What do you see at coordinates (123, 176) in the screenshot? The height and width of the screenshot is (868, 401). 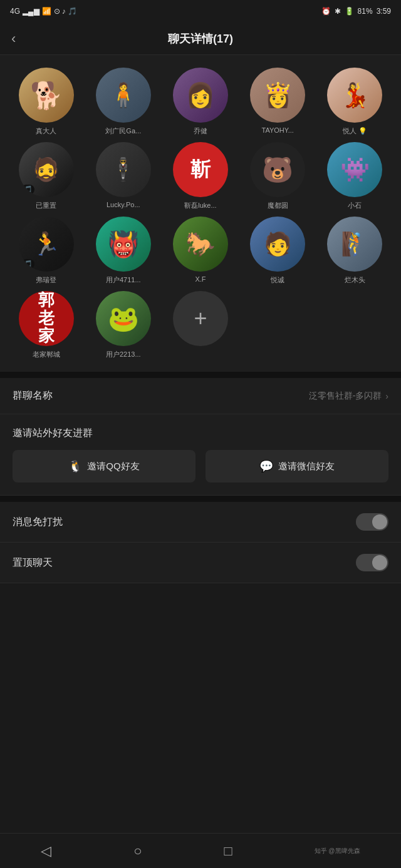 I see `member-item: 🕴️ Lucky.Po...` at bounding box center [123, 176].